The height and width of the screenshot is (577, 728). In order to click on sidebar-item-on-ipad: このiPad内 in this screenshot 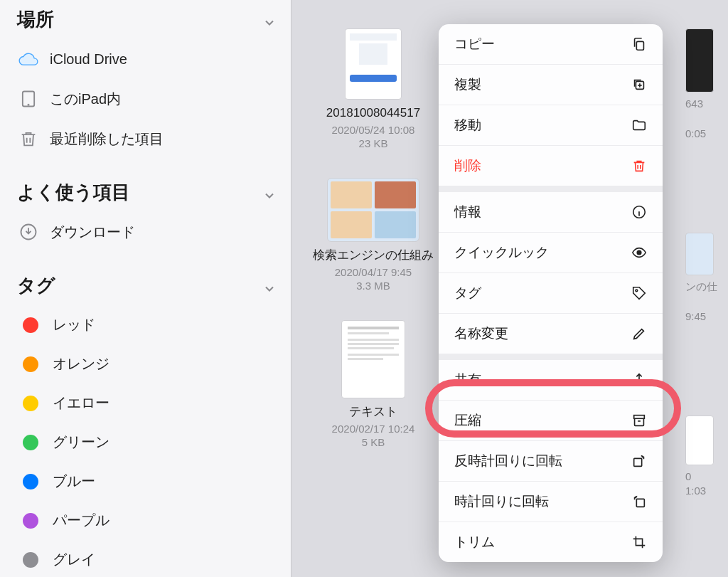, I will do `click(145, 99)`.